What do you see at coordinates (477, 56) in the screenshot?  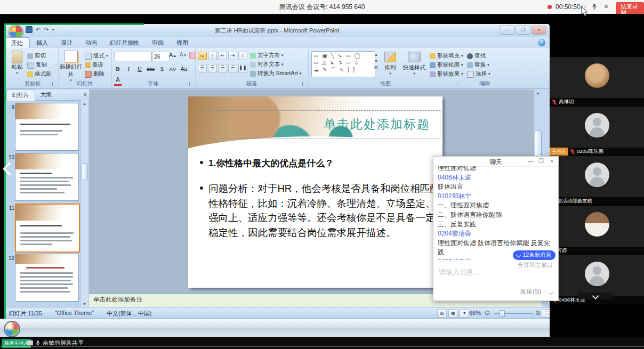 I see `find-button: 查找` at bounding box center [477, 56].